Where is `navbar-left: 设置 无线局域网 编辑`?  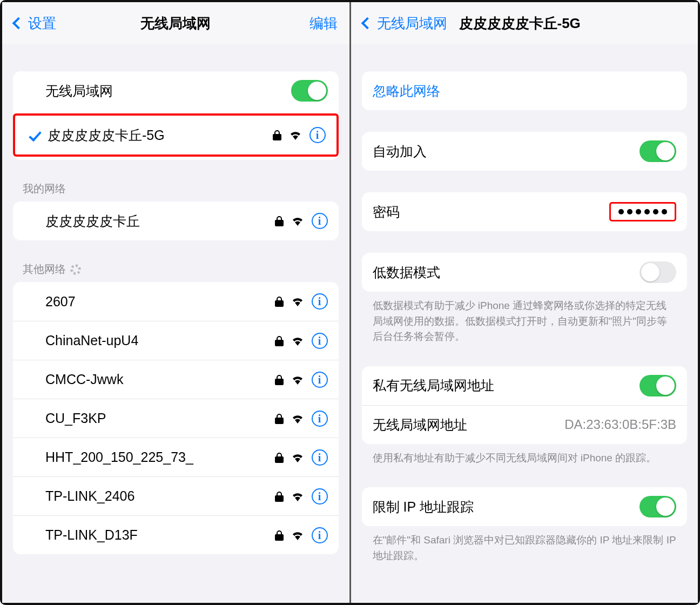
navbar-left: 设置 无线局域网 编辑 is located at coordinates (176, 23).